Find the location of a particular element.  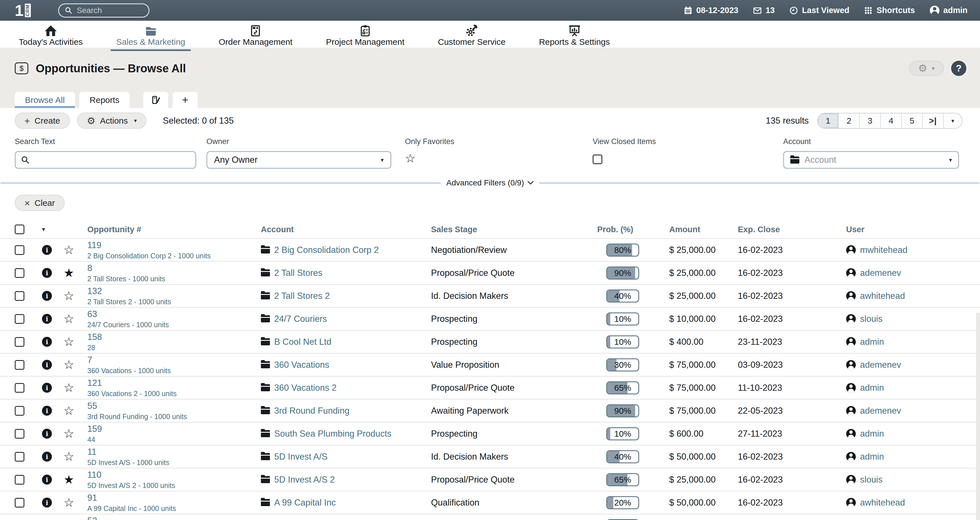

opportunity-number-link: 8 is located at coordinates (174, 269).